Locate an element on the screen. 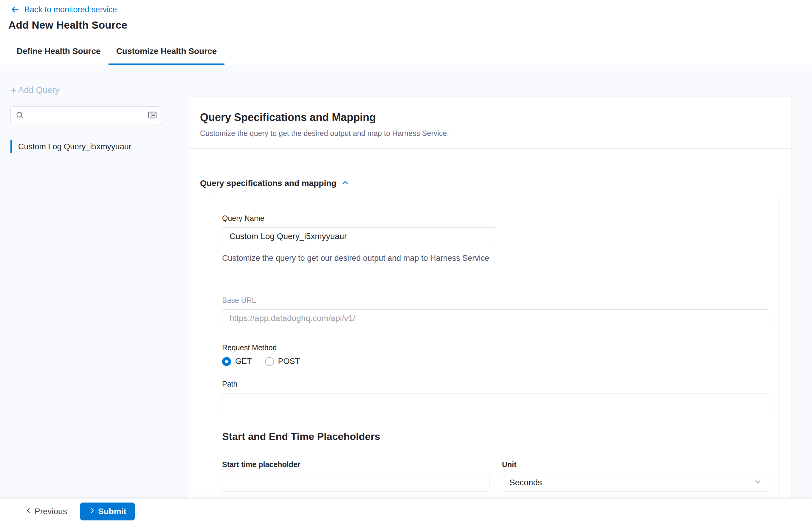  path-input is located at coordinates (496, 402).